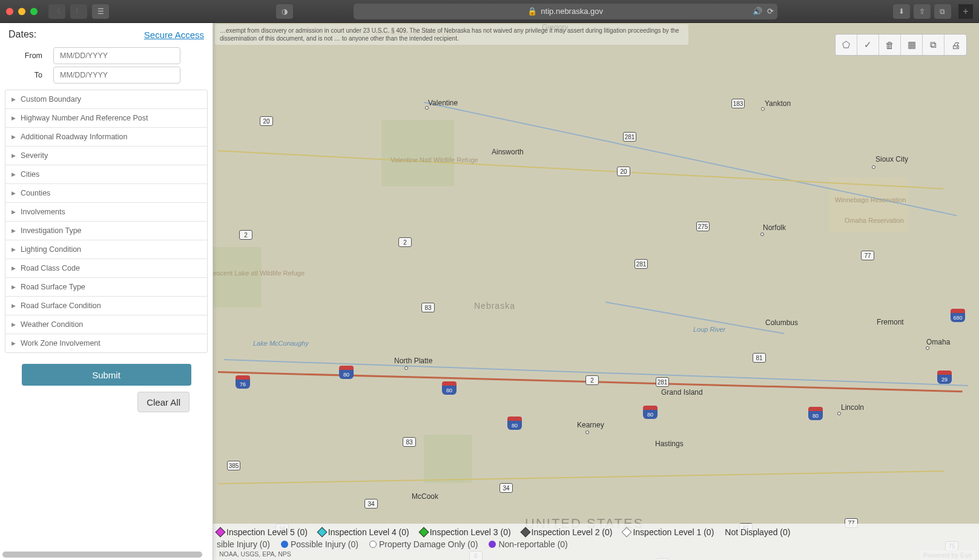 The image size is (979, 560). Describe the element at coordinates (364, 532) in the screenshot. I see `legend-item: Inspection Level 4 (0)` at that location.